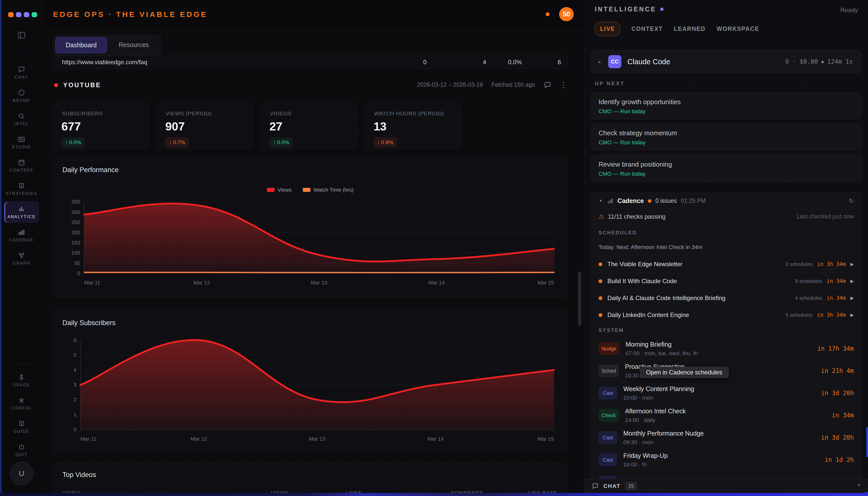 The height and width of the screenshot is (496, 868). I want to click on scheduled-row: The Viable Edge Newsletter3 schedulesin …, so click(726, 264).